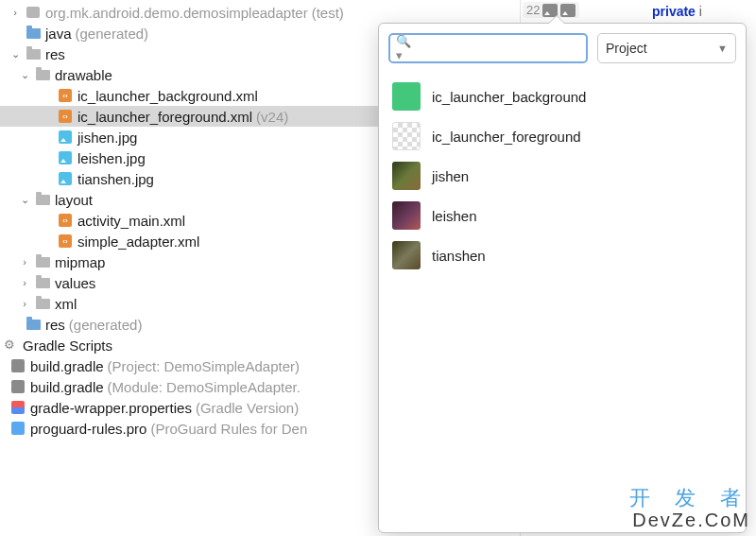 The image size is (756, 536). Describe the element at coordinates (497, 48) in the screenshot. I see `search-input` at that location.